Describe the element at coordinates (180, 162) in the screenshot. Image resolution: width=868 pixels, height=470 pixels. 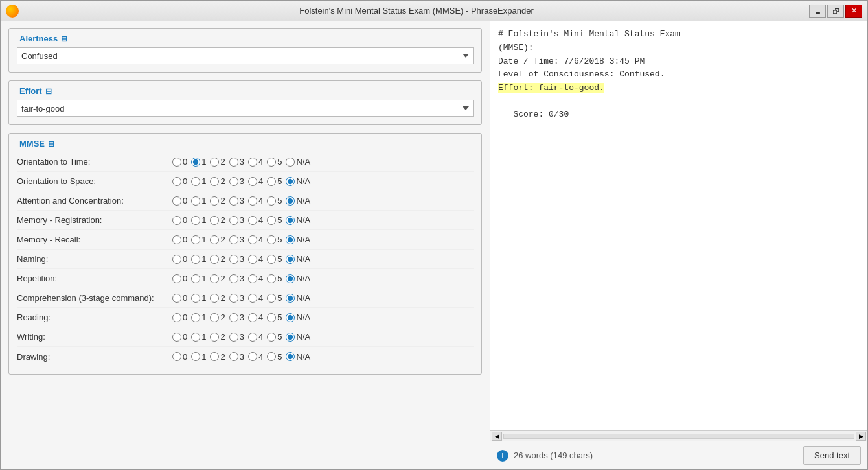
I see `radio-0-orientation-time: 0` at that location.